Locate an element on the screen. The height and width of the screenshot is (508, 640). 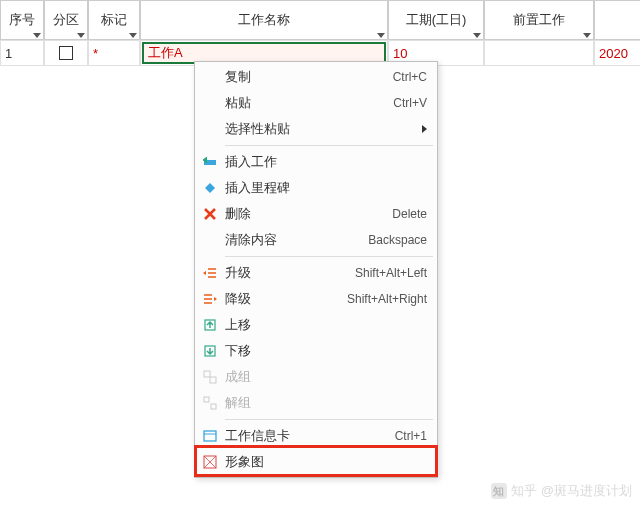
move-up-icon is located at coordinates (210, 325).